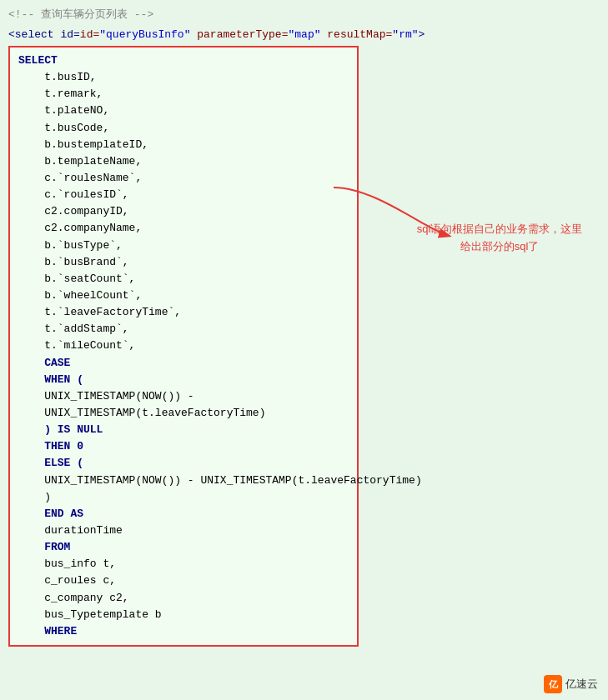  I want to click on code-buscode: t.busCode,, so click(183, 128).